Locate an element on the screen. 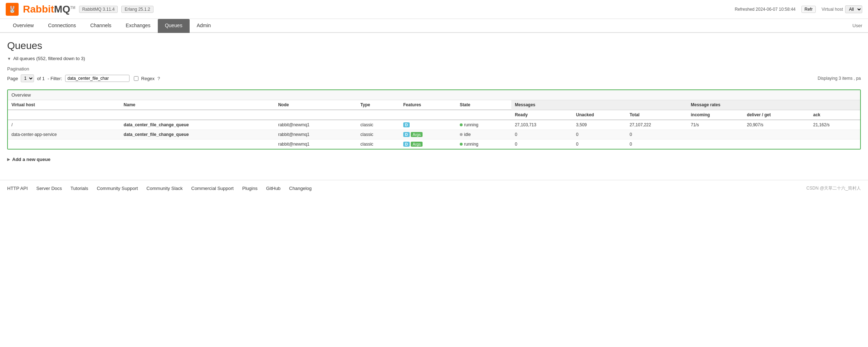  top-bar: 🐰 RabbitMQTM RabbitMQ 3.11.4 Erlang 25.1… is located at coordinates (434, 9).